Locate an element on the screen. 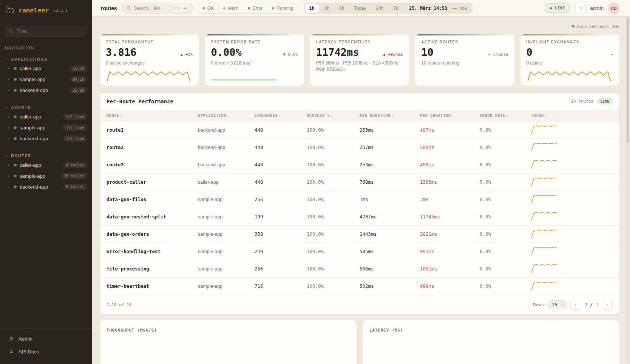 Image resolution: width=630 pixels, height=364 pixels. status-filter-warn: Warn is located at coordinates (231, 8).